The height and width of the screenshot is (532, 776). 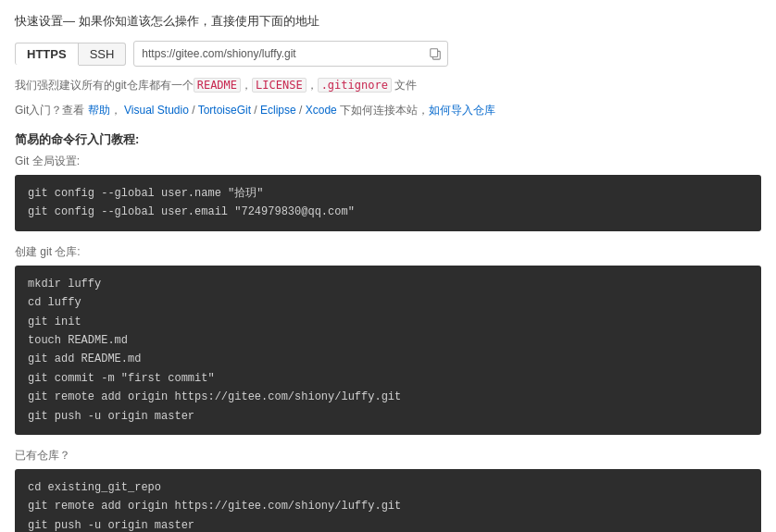 I want to click on tortoisegit-link: TortoiseGit, so click(x=224, y=110).